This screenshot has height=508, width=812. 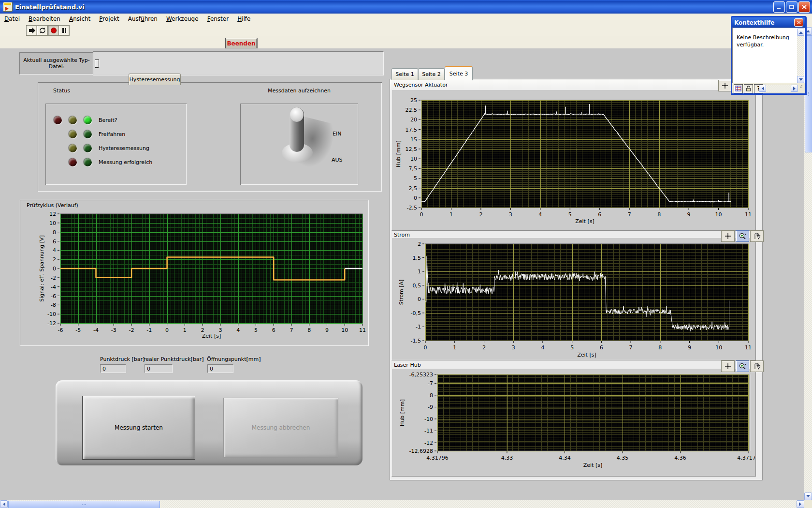 What do you see at coordinates (44, 19) in the screenshot?
I see `menu-item-bearbeiten: Bearbeiten` at bounding box center [44, 19].